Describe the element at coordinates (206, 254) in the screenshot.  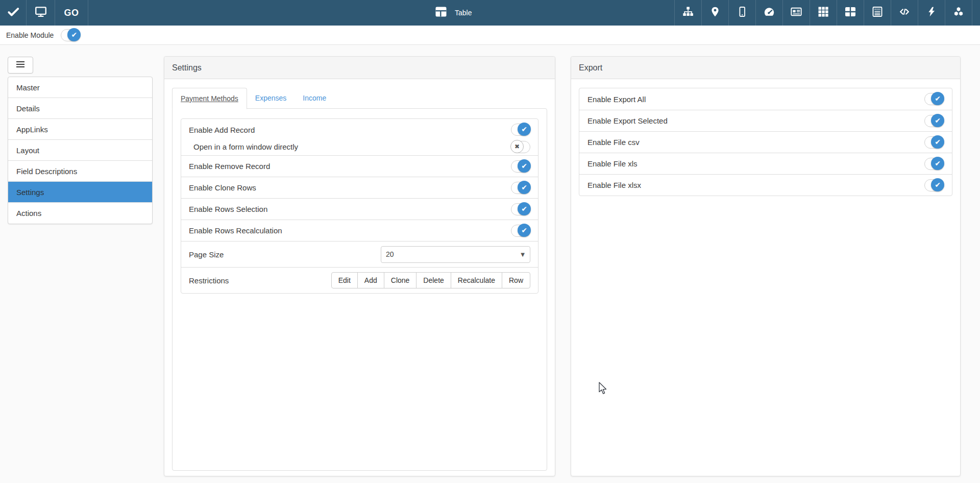
I see `setting-label: Page Size` at that location.